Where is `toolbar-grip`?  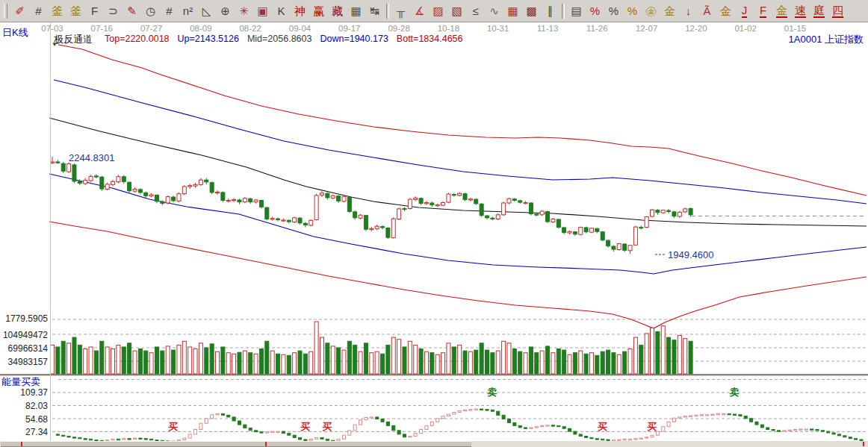 toolbar-grip is located at coordinates (6, 11).